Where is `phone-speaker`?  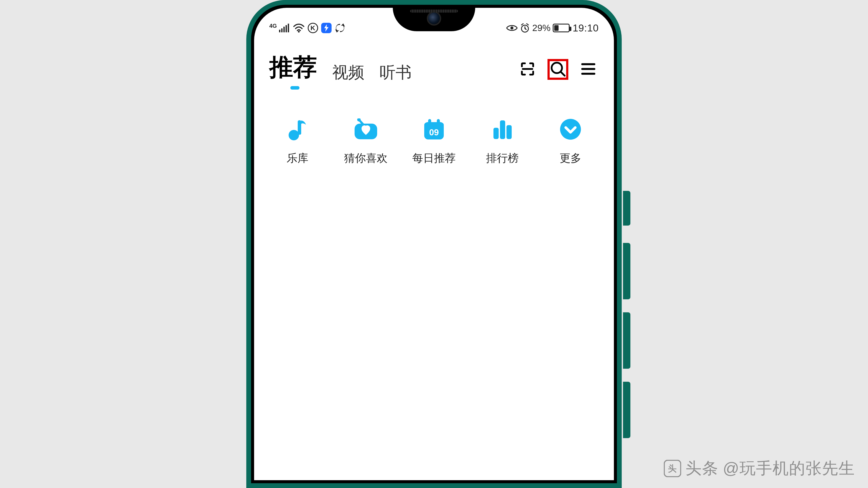
phone-speaker is located at coordinates (434, 11).